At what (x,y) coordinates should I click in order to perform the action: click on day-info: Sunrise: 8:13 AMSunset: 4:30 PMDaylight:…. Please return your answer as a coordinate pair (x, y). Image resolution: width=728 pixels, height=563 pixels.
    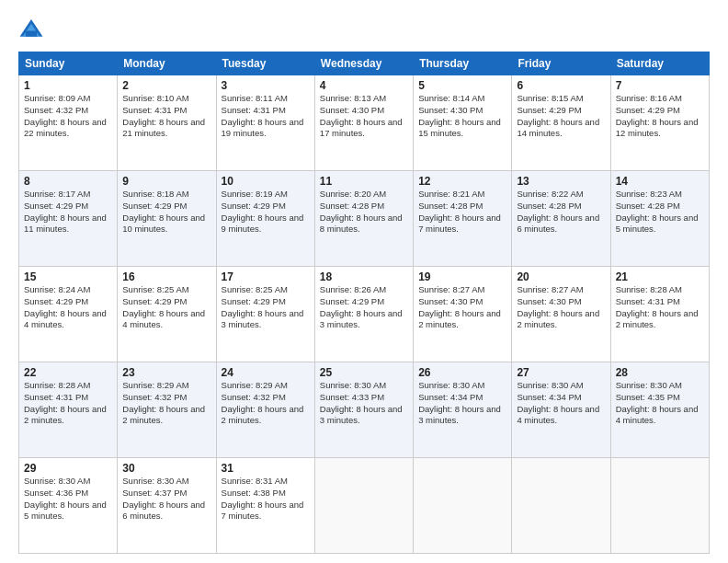
    Looking at the image, I should click on (364, 116).